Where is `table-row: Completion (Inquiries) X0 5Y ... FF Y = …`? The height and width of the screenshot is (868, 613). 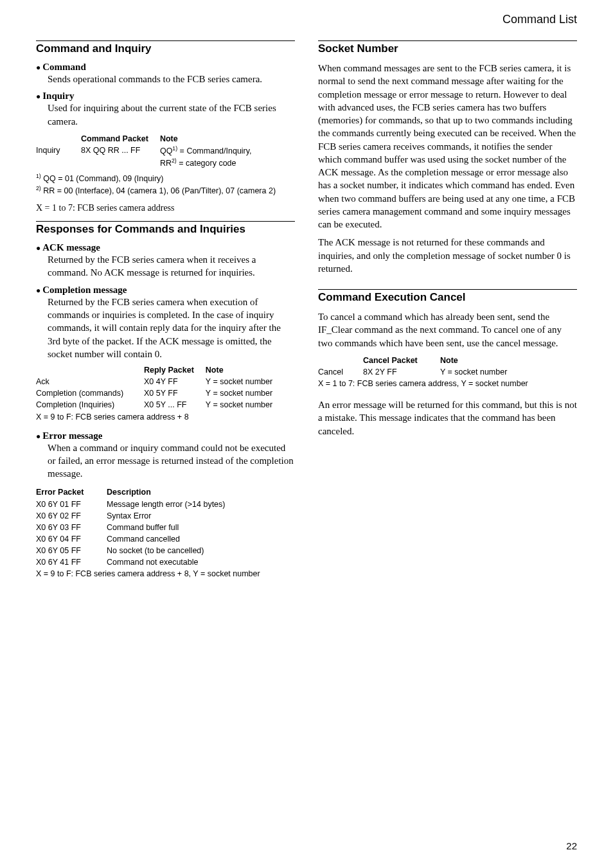
table-row: Completion (Inquiries) X0 5Y ... FF Y = … is located at coordinates (160, 405).